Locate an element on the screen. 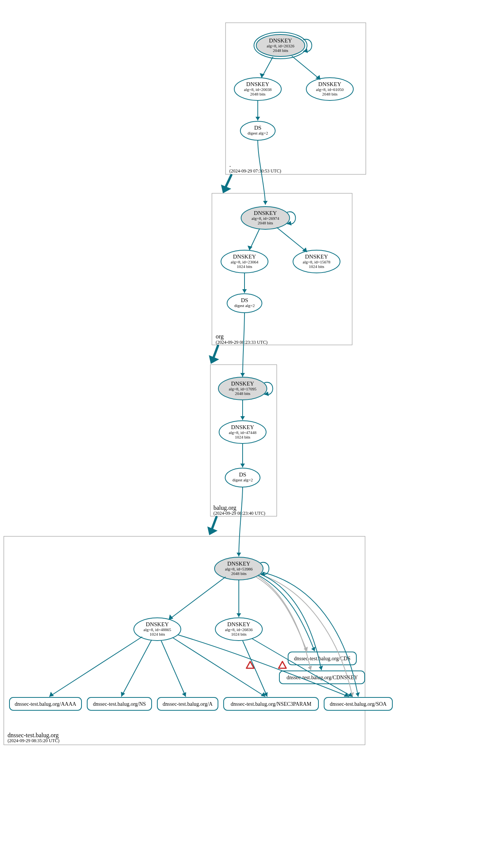 This screenshot has width=500, height=868. node-balug-ksk: DNSKEY alg=8, id=17095 2048 bits is located at coordinates (243, 389).